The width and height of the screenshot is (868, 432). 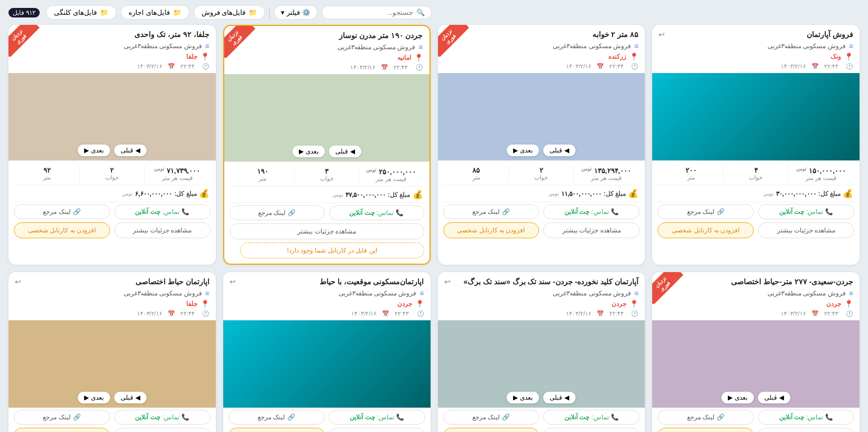 I want to click on all-files-tab: 📁 فایل‌های کلنگی, so click(x=81, y=13).